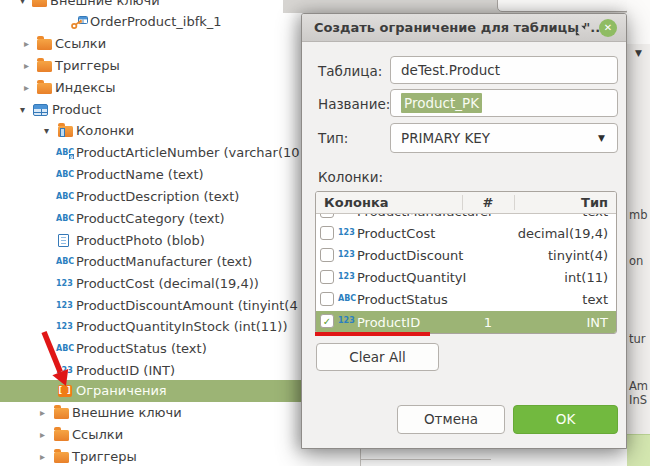 This screenshot has width=650, height=466. What do you see at coordinates (150, 240) in the screenshot?
I see `tree-item-column: ProductPhoto (blob)` at bounding box center [150, 240].